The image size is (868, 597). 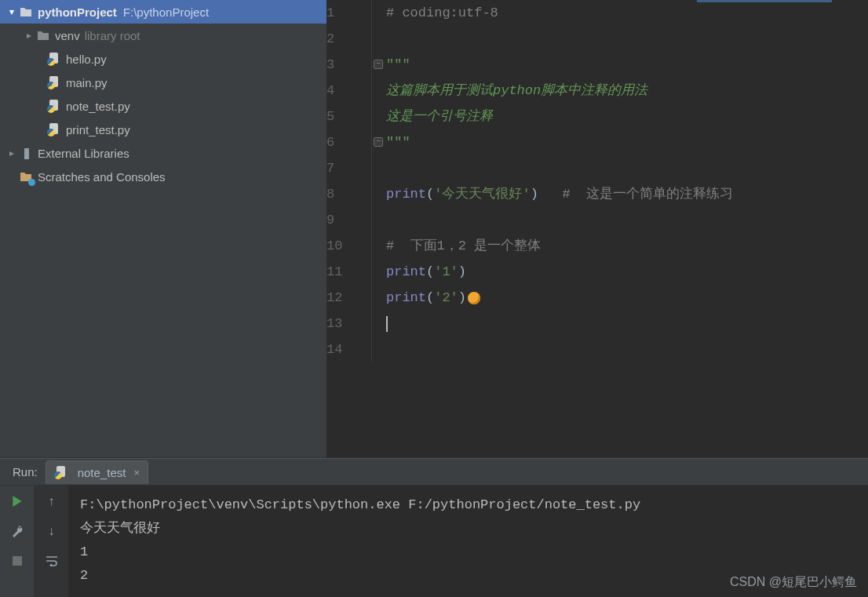 What do you see at coordinates (166, 13) in the screenshot?
I see `project-path: F:\pythonProject` at bounding box center [166, 13].